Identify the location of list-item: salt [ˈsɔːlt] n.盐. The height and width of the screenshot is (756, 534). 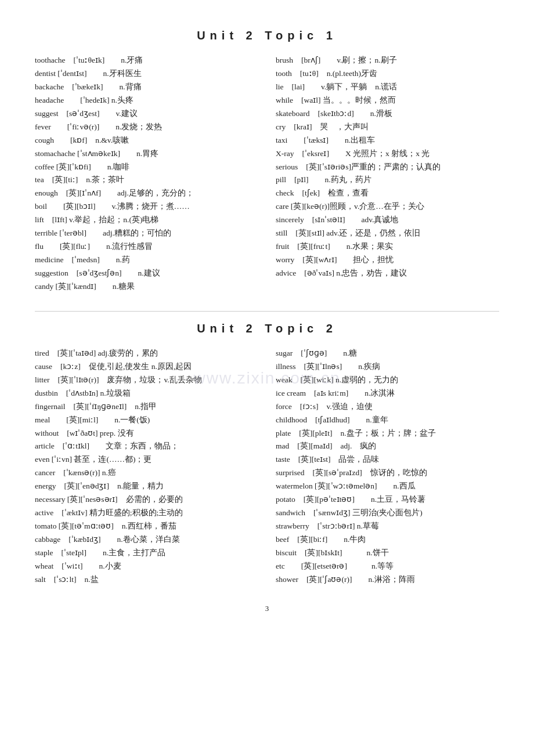
(146, 580).